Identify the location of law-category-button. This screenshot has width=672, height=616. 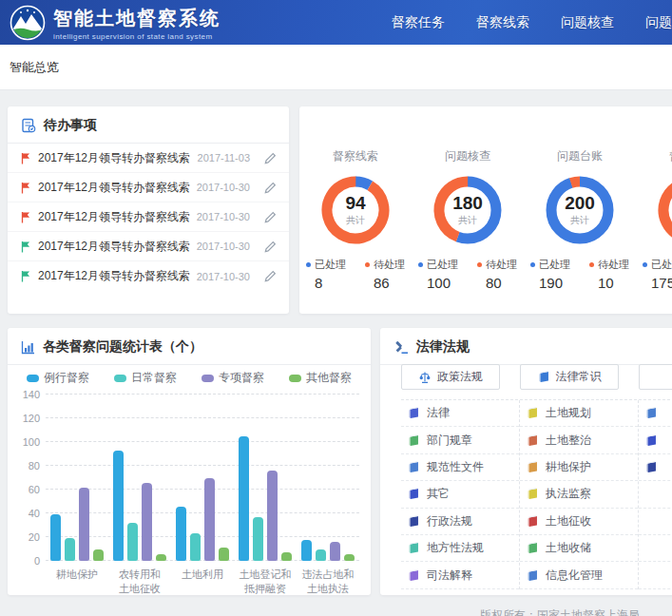
(656, 376).